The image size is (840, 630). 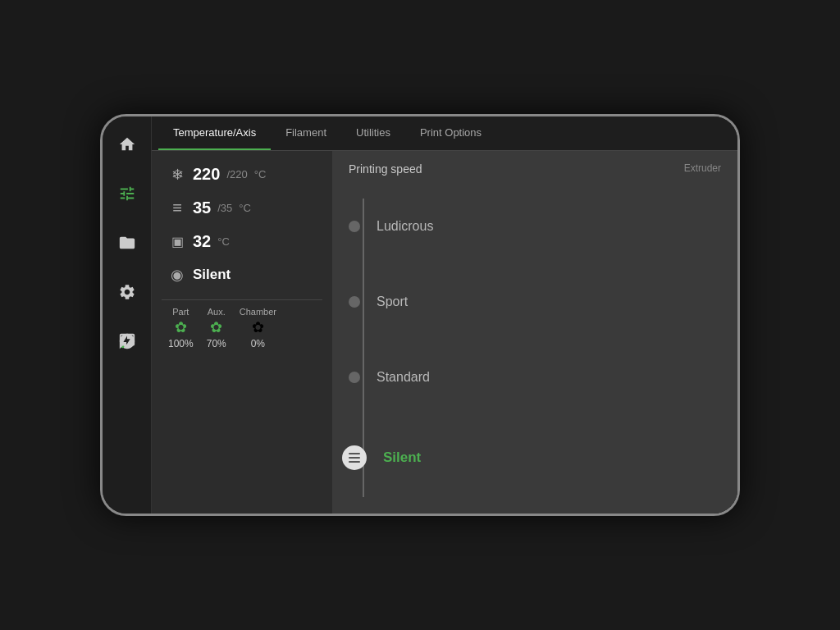 I want to click on speed-dot-standard, so click(x=354, y=377).